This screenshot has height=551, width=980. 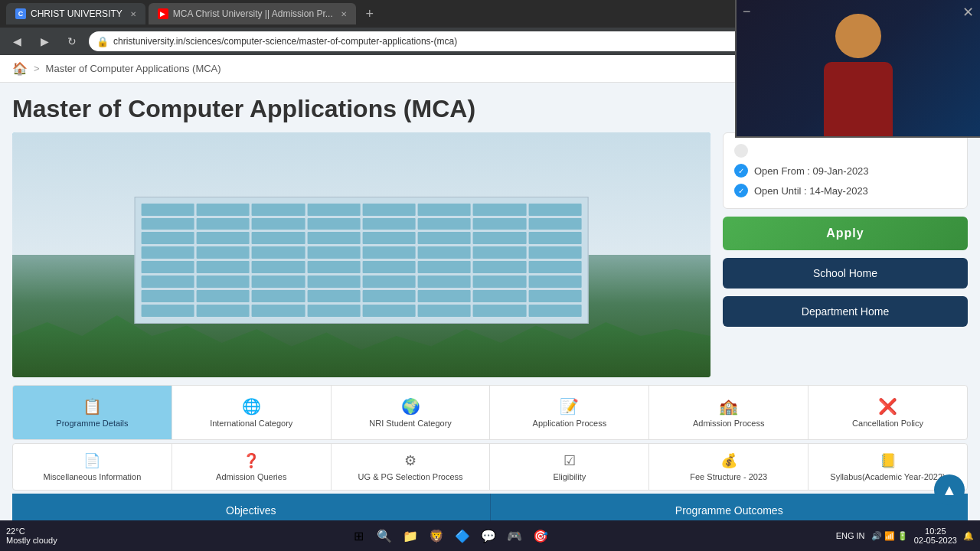 What do you see at coordinates (858, 69) in the screenshot?
I see `webcam-overlay: ✕ −` at bounding box center [858, 69].